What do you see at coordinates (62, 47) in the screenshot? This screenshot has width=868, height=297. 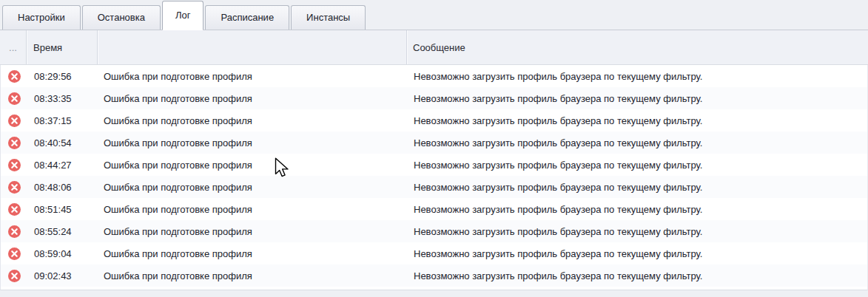 I see `column-header-time: Время` at bounding box center [62, 47].